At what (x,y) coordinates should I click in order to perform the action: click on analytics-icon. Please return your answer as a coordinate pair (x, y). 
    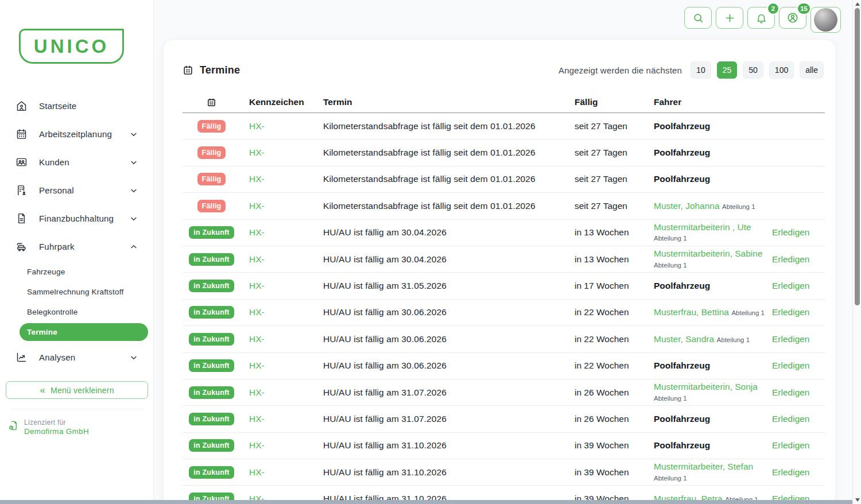
    Looking at the image, I should click on (22, 357).